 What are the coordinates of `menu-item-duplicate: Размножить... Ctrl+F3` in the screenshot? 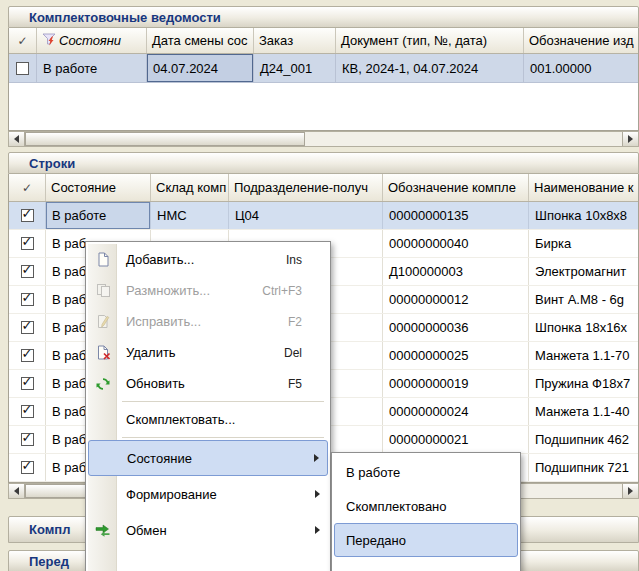 It's located at (208, 290).